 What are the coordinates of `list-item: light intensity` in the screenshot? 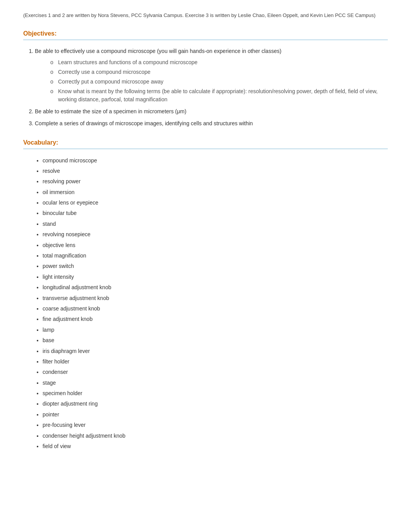 It's located at (215, 277).